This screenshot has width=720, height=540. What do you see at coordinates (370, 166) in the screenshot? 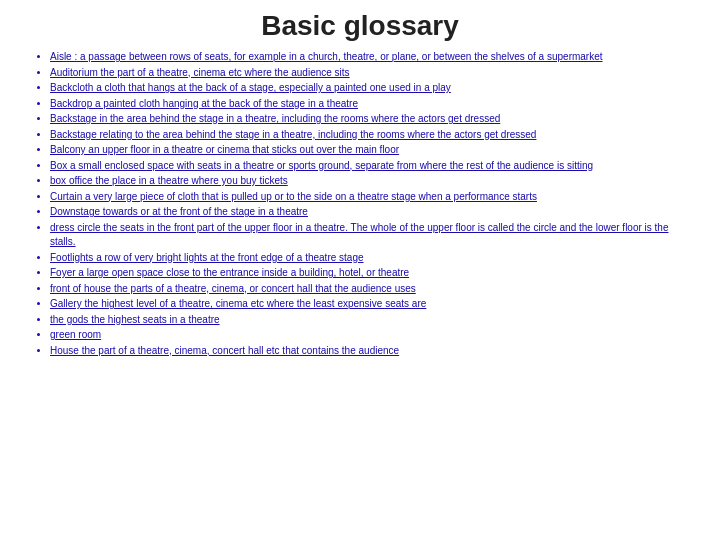
I see `list-item: Box a small enclosed space with seats in…` at bounding box center [370, 166].